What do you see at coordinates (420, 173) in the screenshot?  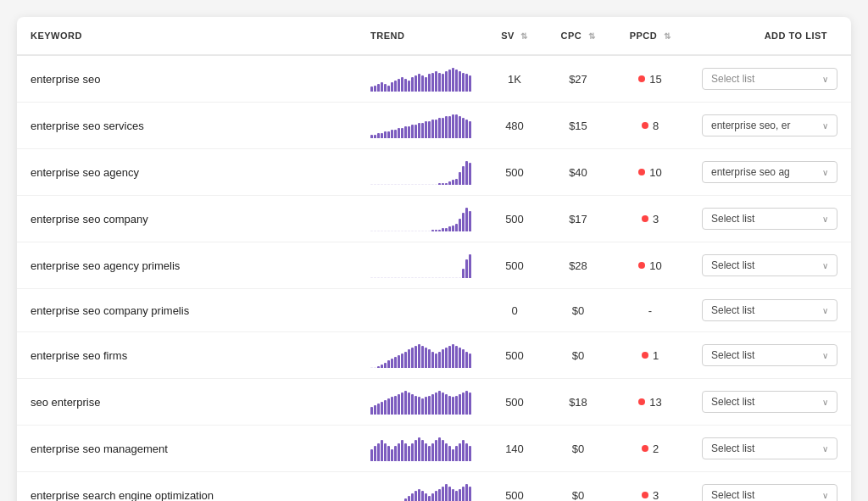 I see `trend-cell` at bounding box center [420, 173].